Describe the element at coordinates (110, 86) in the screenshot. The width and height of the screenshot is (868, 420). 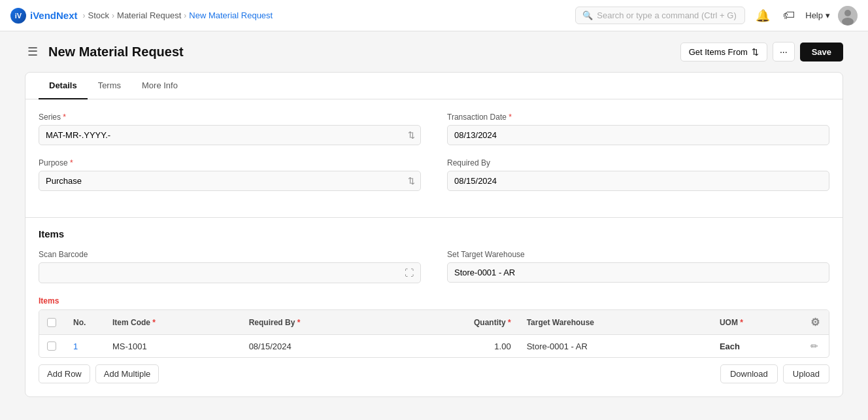
I see `tab-terms: Terms` at that location.